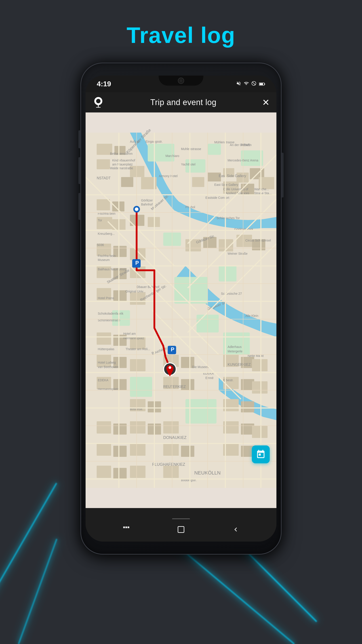 The image size is (362, 644). Describe the element at coordinates (181, 35) in the screenshot. I see `page-title: Travel log` at that location.